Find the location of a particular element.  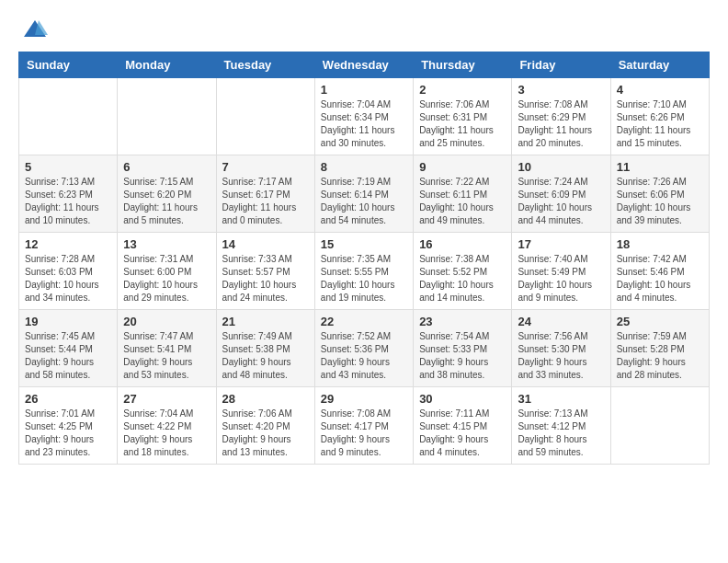

calendar-week-row: 1Sunrise: 7:04 AM Sunset: 6:34 PM Daylig… is located at coordinates (364, 117).